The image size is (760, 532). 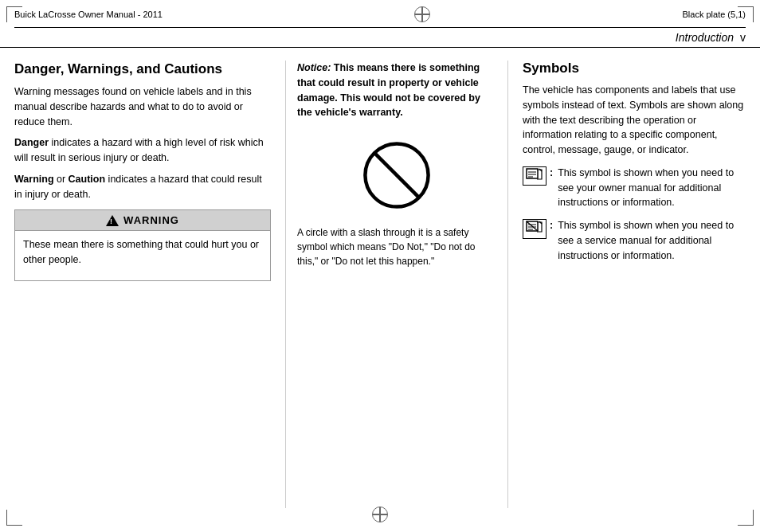 What do you see at coordinates (422, 14) in the screenshot?
I see `header-center` at bounding box center [422, 14].